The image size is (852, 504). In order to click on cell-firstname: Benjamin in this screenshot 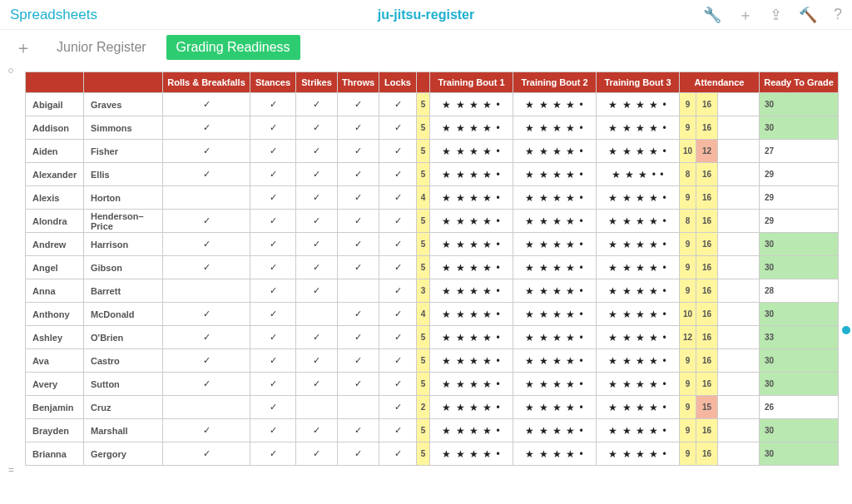, I will do `click(55, 408)`.